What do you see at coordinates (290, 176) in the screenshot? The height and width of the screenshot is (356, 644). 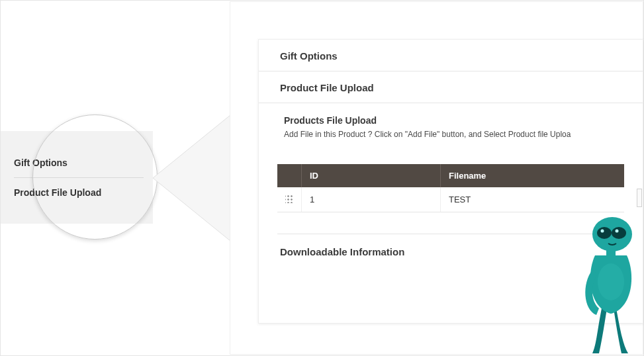 I see `col-header-drag` at bounding box center [290, 176].